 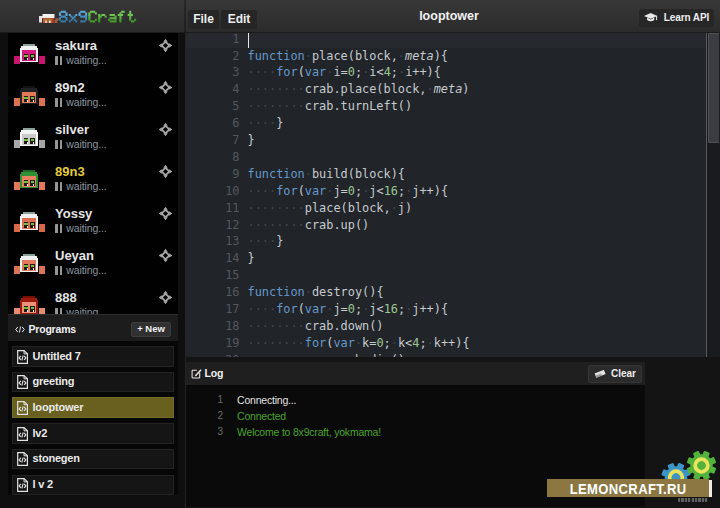 I want to click on character-row-silver: silver waiting..., so click(x=93, y=138).